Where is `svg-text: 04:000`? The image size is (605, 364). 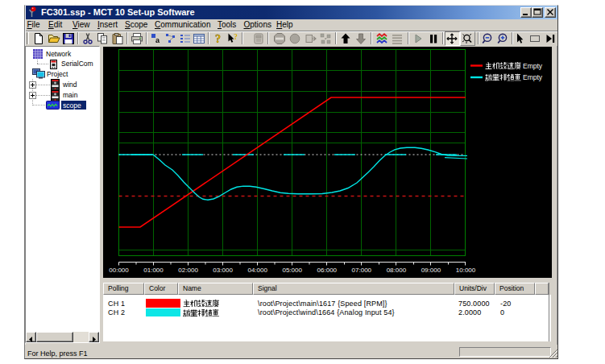
svg-text: 04:000 is located at coordinates (258, 271).